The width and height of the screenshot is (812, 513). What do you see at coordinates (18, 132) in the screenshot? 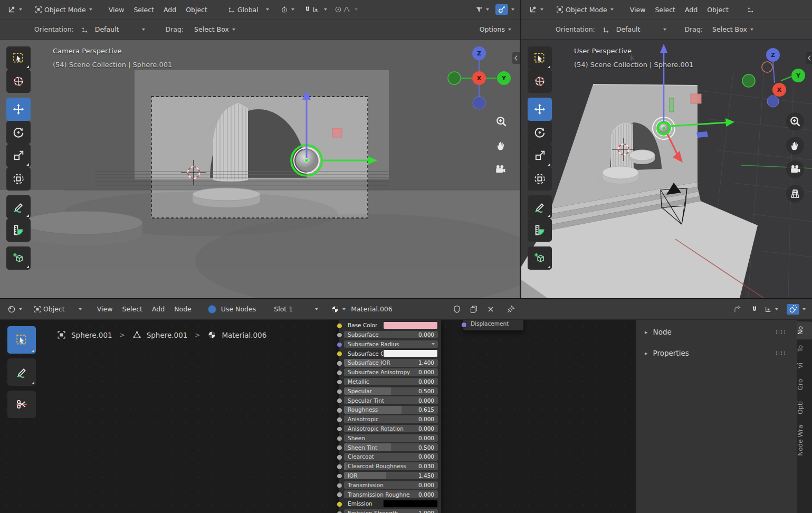
I see `tool-rotate` at bounding box center [18, 132].